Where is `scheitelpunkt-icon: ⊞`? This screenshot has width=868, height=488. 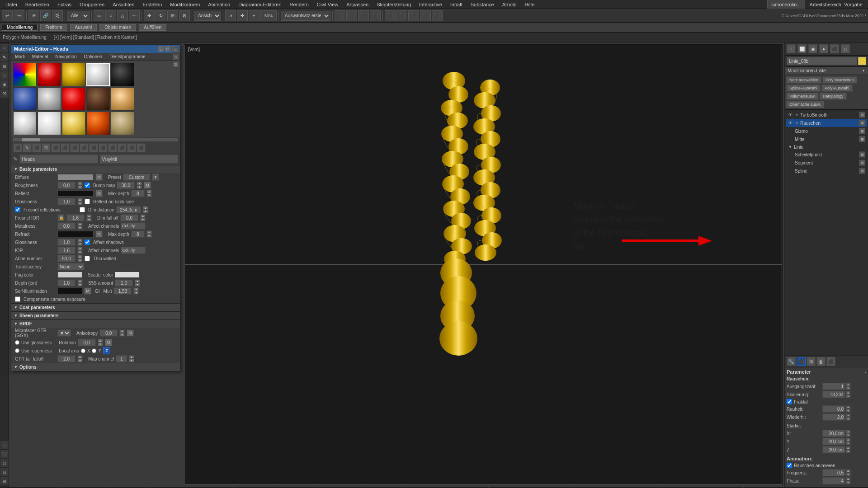 scheitelpunkt-icon: ⊞ is located at coordinates (862, 155).